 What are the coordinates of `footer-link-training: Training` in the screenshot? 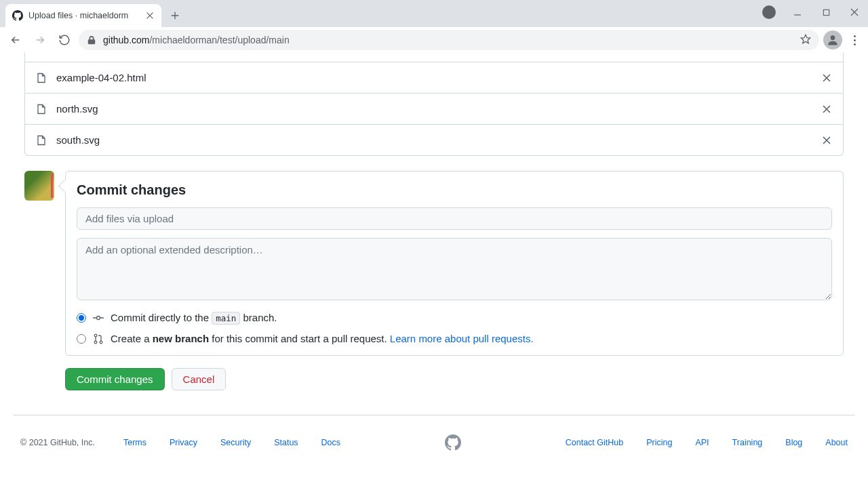 It's located at (747, 443).